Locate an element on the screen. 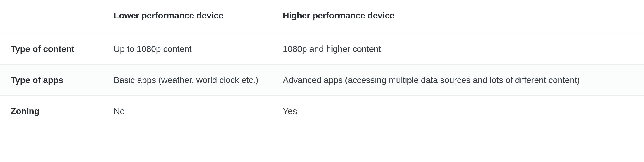 The image size is (644, 162). cell-lower: Up to 1080p content is located at coordinates (198, 49).